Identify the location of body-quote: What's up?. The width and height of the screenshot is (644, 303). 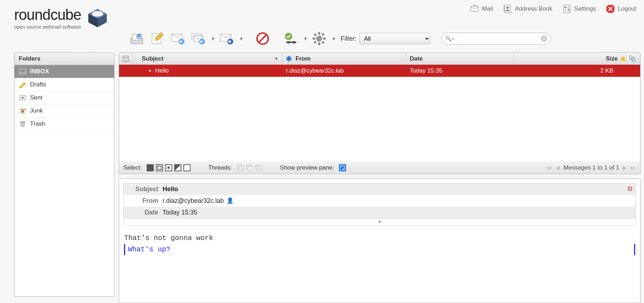
(380, 250).